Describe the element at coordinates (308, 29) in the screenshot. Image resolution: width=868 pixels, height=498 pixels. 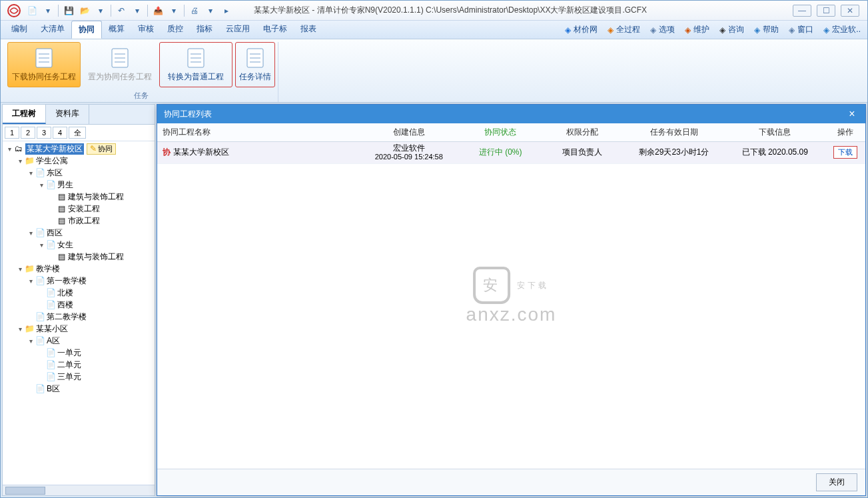
I see `menu-报表: 报表` at that location.